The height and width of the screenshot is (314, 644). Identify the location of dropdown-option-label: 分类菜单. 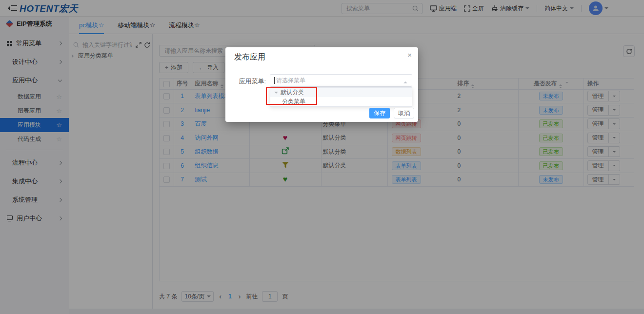
(294, 101).